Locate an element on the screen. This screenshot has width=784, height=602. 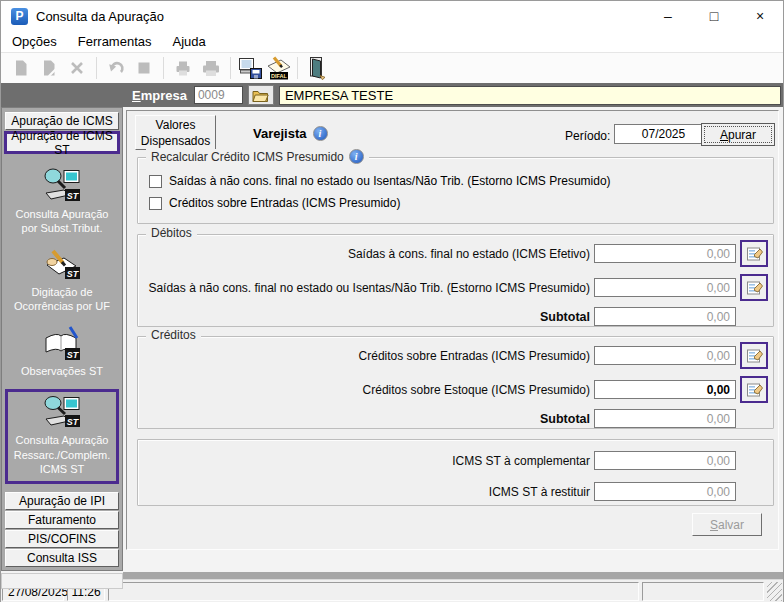
menu-ajuda: Ajuda is located at coordinates (190, 42).